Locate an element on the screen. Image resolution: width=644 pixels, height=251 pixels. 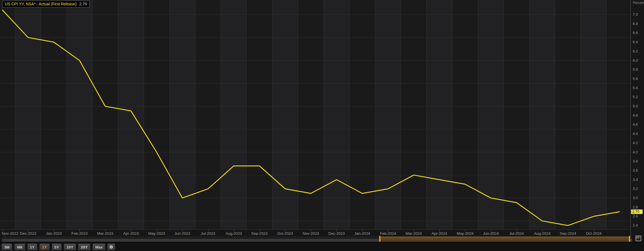
timeline-scrollbar is located at coordinates (317, 239).